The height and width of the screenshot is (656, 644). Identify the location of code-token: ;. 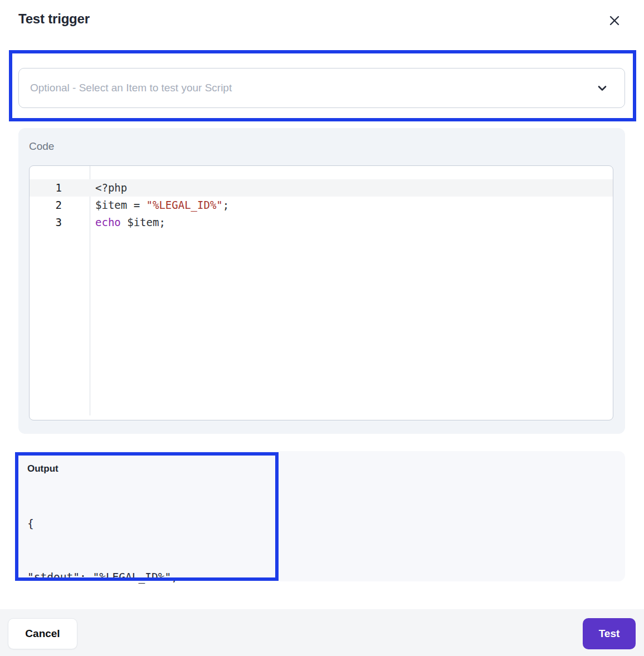
(226, 205).